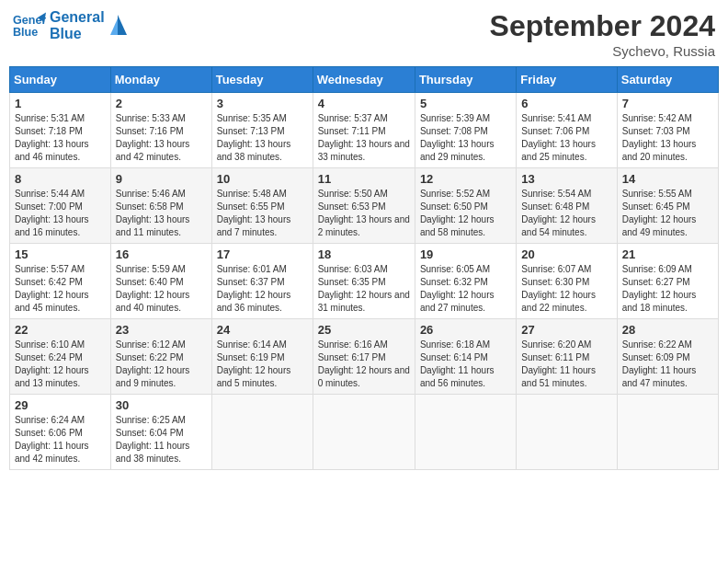  Describe the element at coordinates (162, 405) in the screenshot. I see `day-number: 30` at that location.